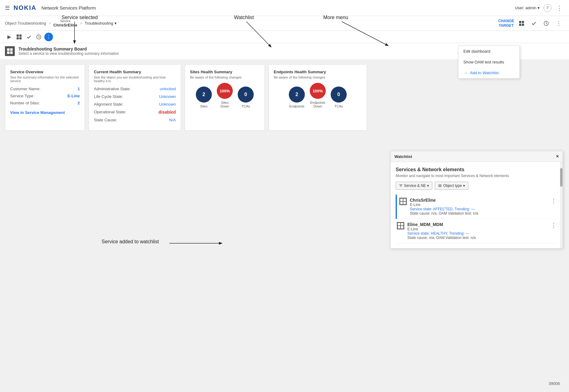 The height and width of the screenshot is (392, 569). Describe the element at coordinates (442, 233) in the screenshot. I see `watchlist-item-2-state: Service state: HEALTHY, Trending: —` at that location.